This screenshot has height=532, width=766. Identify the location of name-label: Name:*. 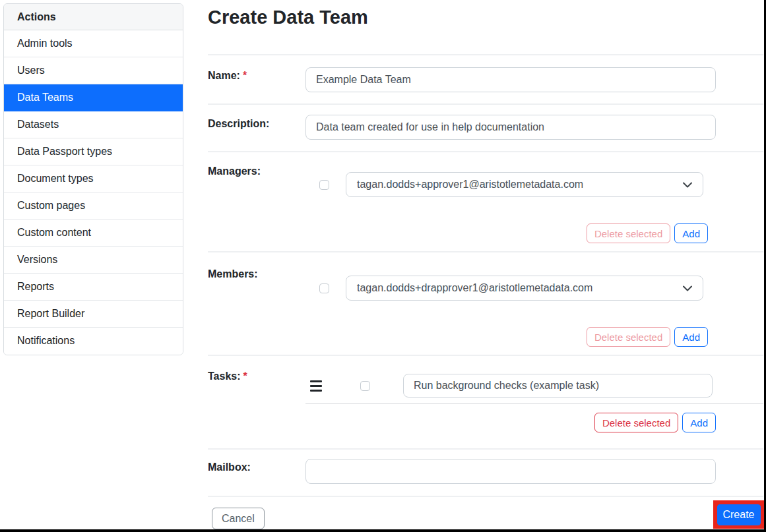
(257, 79).